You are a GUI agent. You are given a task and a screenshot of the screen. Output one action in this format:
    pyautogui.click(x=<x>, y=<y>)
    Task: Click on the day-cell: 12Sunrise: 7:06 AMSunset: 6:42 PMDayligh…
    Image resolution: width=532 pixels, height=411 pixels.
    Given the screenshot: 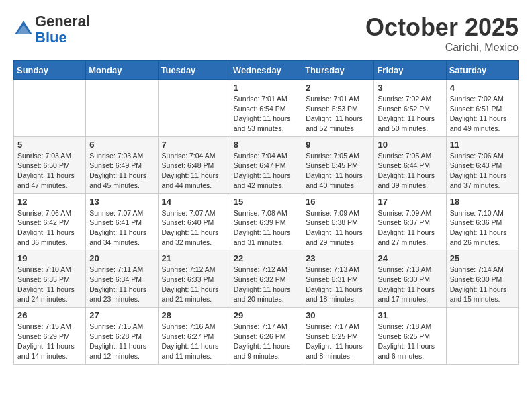 What is the action you would take?
    pyautogui.click(x=50, y=222)
    